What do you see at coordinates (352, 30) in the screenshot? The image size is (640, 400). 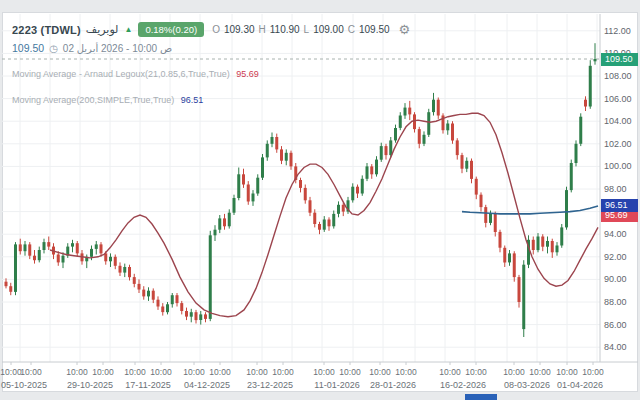 I see `close-label: C` at bounding box center [352, 30].